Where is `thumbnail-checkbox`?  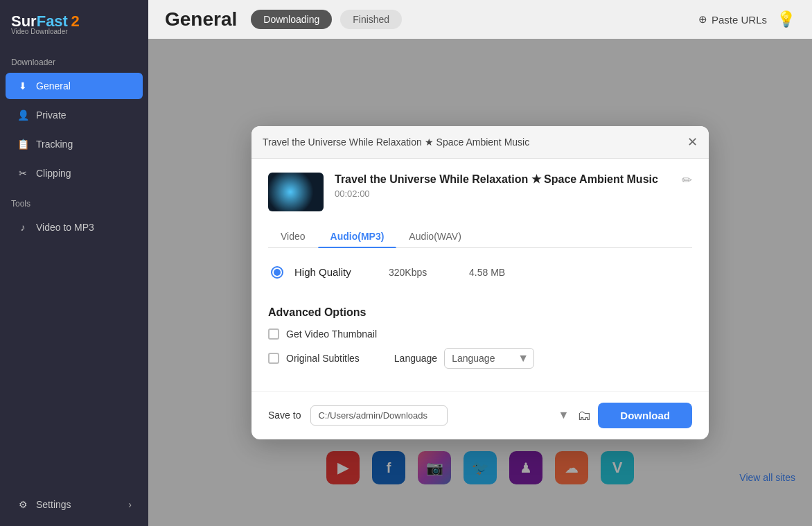 thumbnail-checkbox is located at coordinates (274, 334).